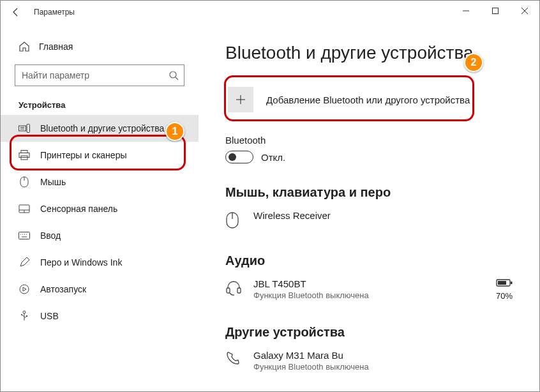 This screenshot has width=540, height=392. Describe the element at coordinates (54, 12) in the screenshot. I see `window-title: Параметры` at that location.